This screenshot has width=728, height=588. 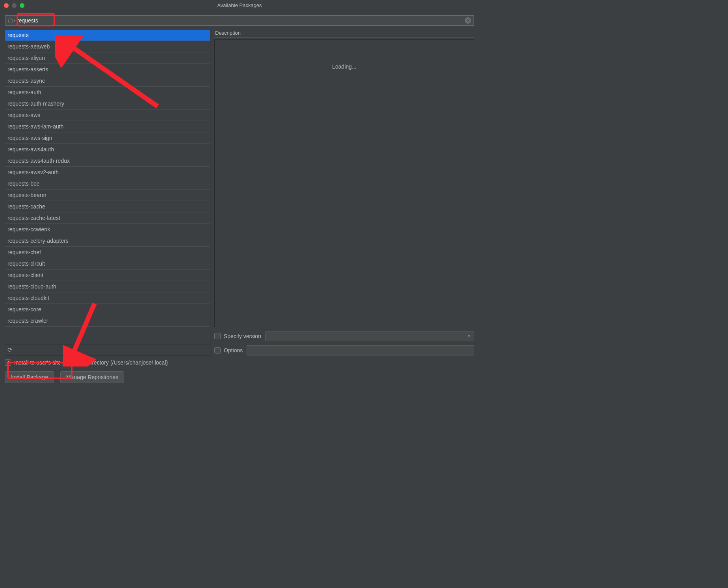 What do you see at coordinates (344, 350) in the screenshot?
I see `options-row: Options` at bounding box center [344, 350].